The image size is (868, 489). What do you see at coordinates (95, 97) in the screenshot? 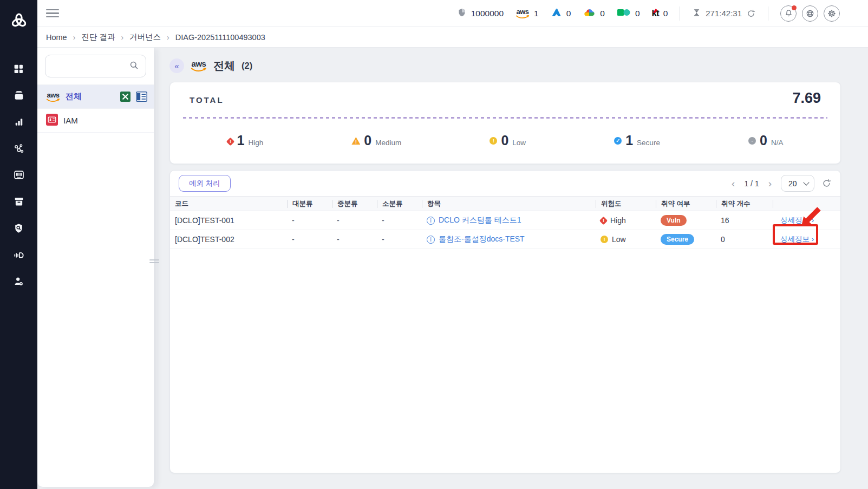
I see `service-item-aws-all: aws 전체` at bounding box center [95, 97].